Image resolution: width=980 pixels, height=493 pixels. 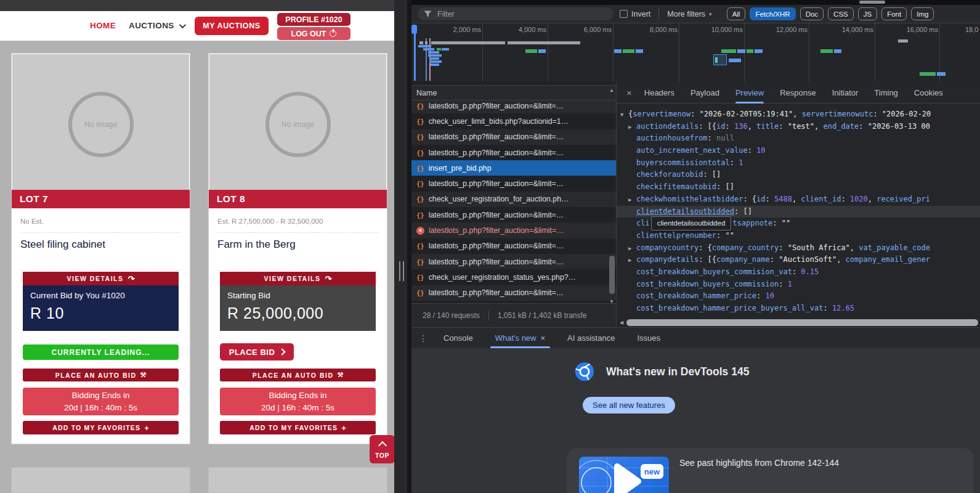 What do you see at coordinates (612, 275) in the screenshot?
I see `vertical-scrollbar-thumb` at bounding box center [612, 275].